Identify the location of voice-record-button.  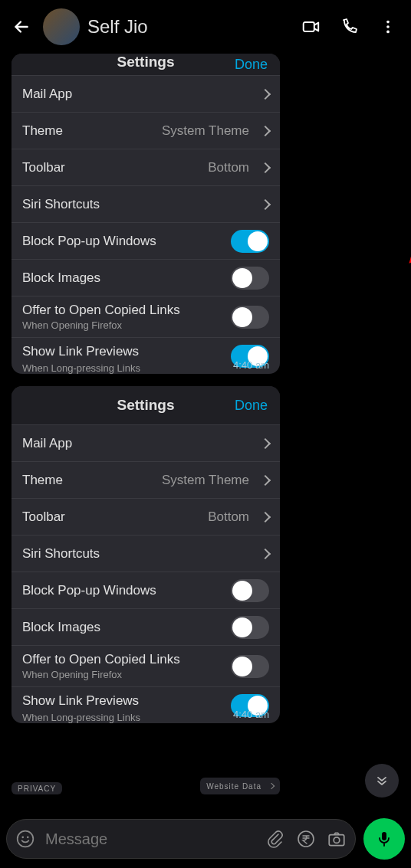
(384, 839).